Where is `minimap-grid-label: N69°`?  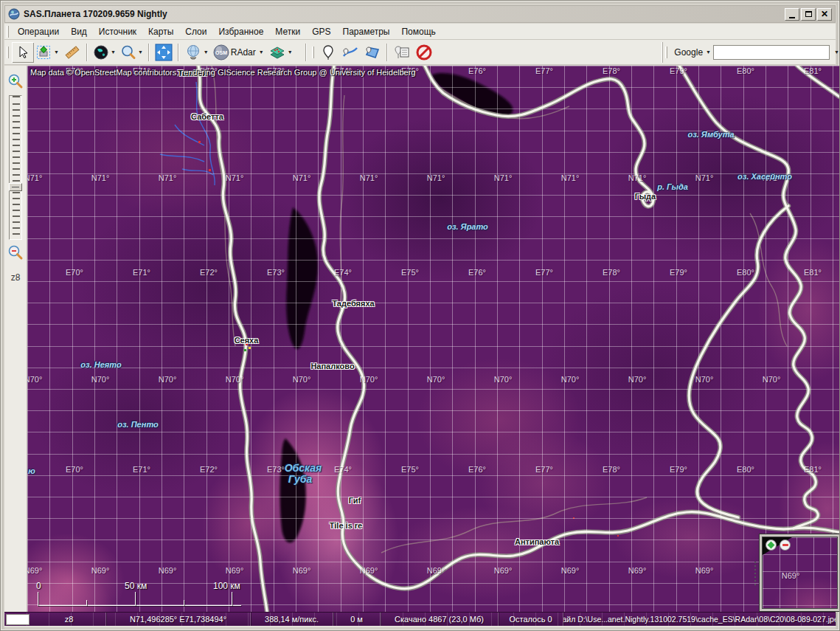
minimap-grid-label: N69° is located at coordinates (791, 576).